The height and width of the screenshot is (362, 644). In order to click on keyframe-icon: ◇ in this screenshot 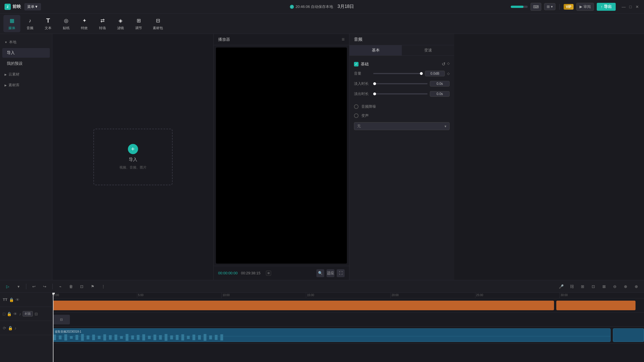, I will do `click(448, 64)`.